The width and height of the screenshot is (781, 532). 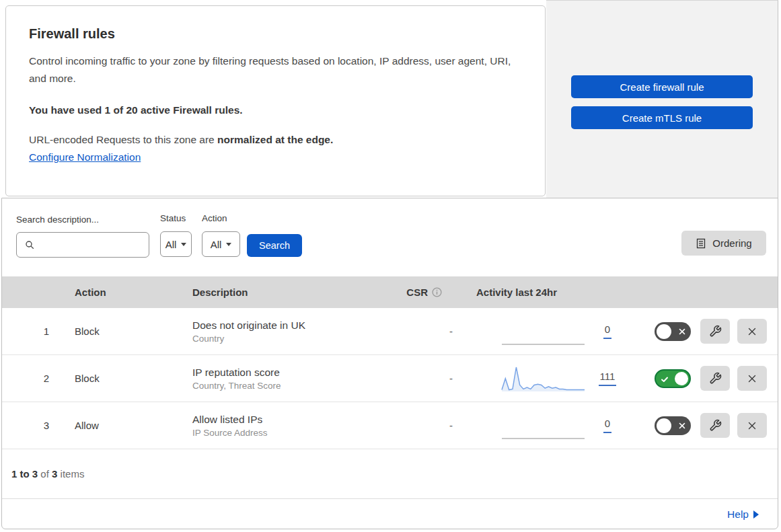 I want to click on csr-header-label: CSR, so click(x=417, y=292).